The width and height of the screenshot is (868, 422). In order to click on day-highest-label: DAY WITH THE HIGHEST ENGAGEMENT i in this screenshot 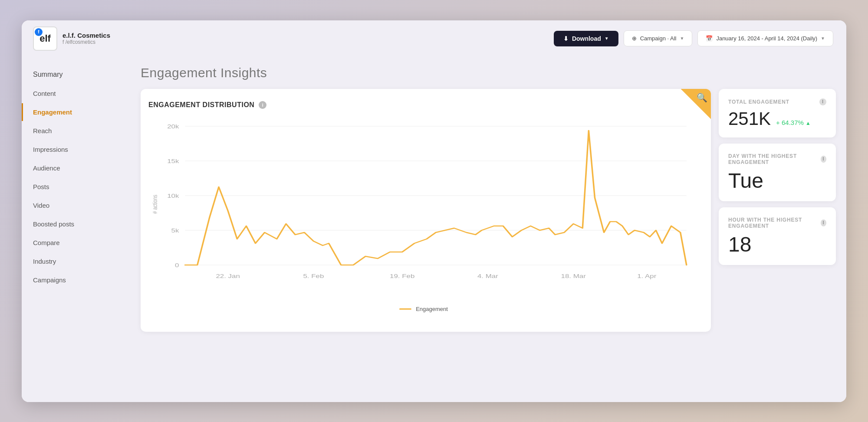, I will do `click(777, 159)`.